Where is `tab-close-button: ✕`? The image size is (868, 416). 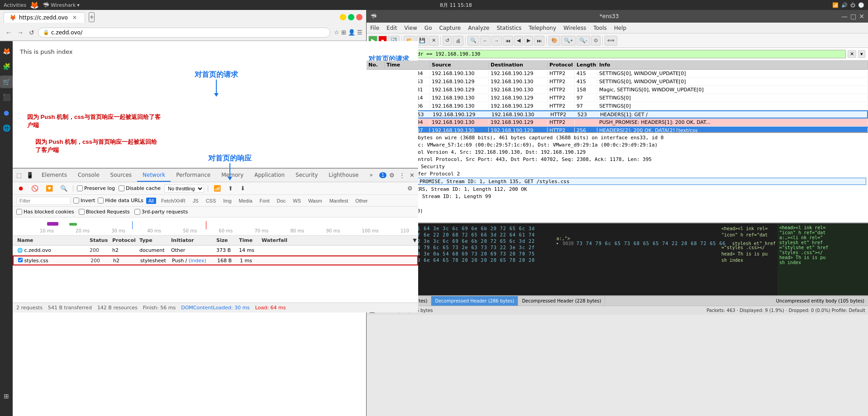
tab-close-button: ✕ is located at coordinates (75, 18).